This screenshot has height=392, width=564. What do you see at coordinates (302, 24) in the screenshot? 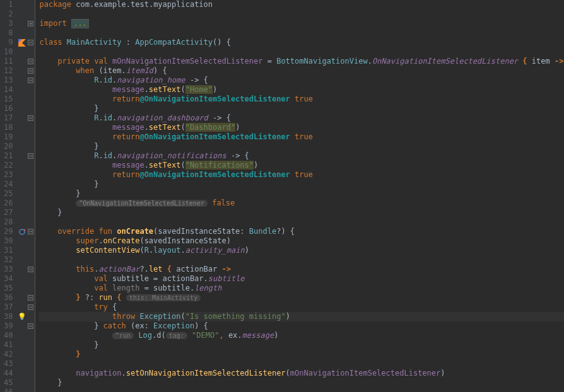
I see `code-line: import ...` at bounding box center [302, 24].